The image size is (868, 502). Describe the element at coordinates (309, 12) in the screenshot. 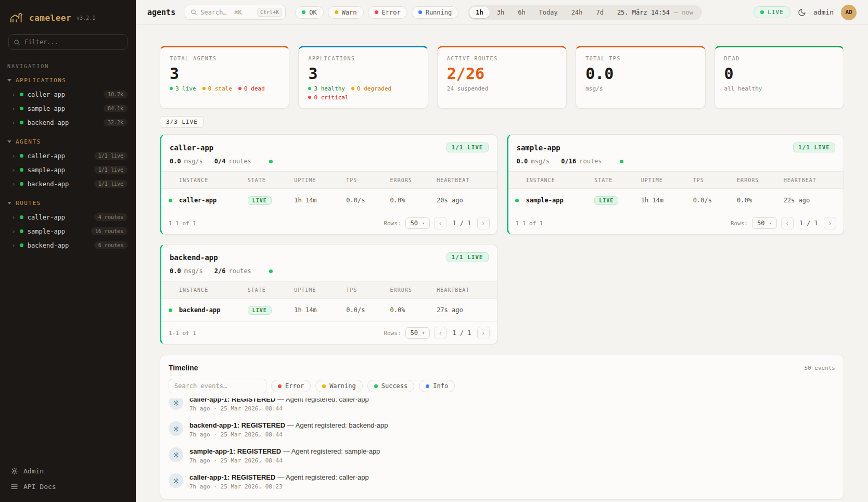

I see `filter-ok-button: OK` at that location.